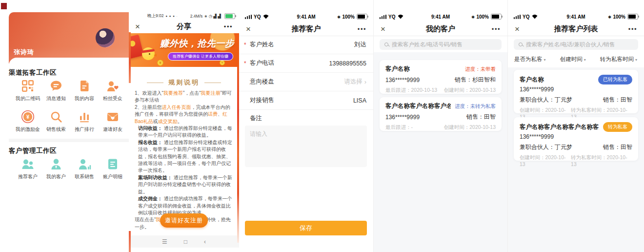 This screenshot has height=252, width=644. What do you see at coordinates (205, 242) in the screenshot?
I see `back-icon: ‹` at bounding box center [205, 242].